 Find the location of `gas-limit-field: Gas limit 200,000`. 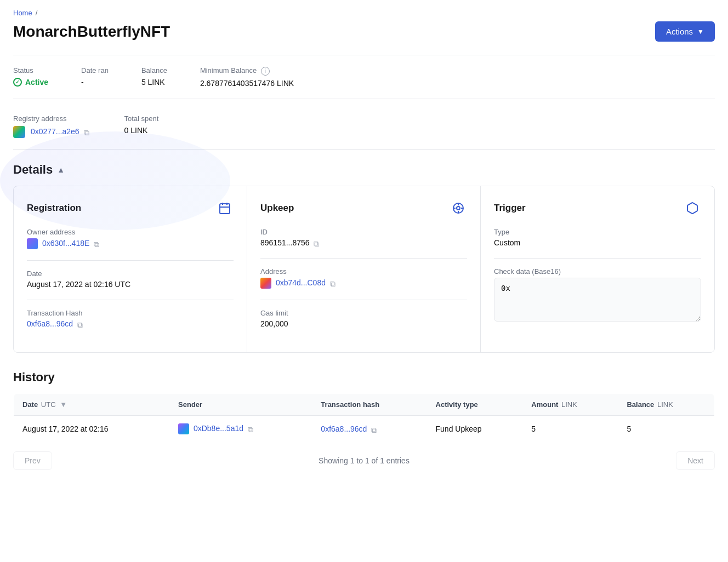

gas-limit-field: Gas limit 200,000 is located at coordinates (364, 319).